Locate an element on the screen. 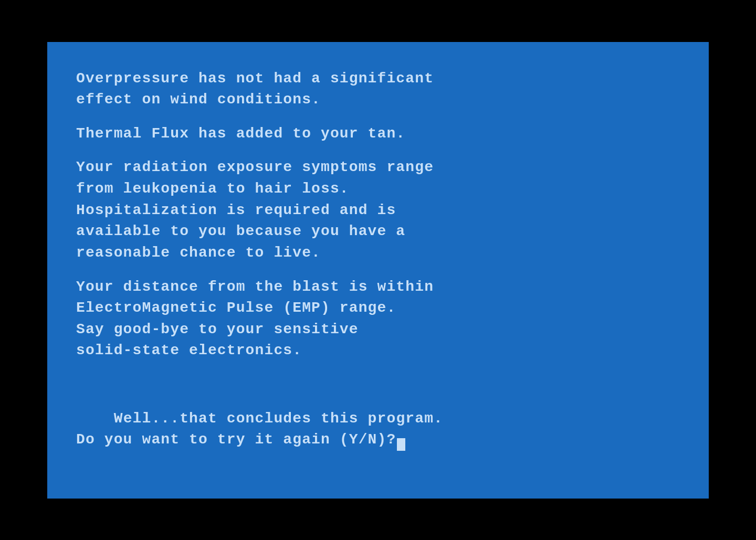  emp-text: Your distance from the blast is within E… is located at coordinates (378, 319).